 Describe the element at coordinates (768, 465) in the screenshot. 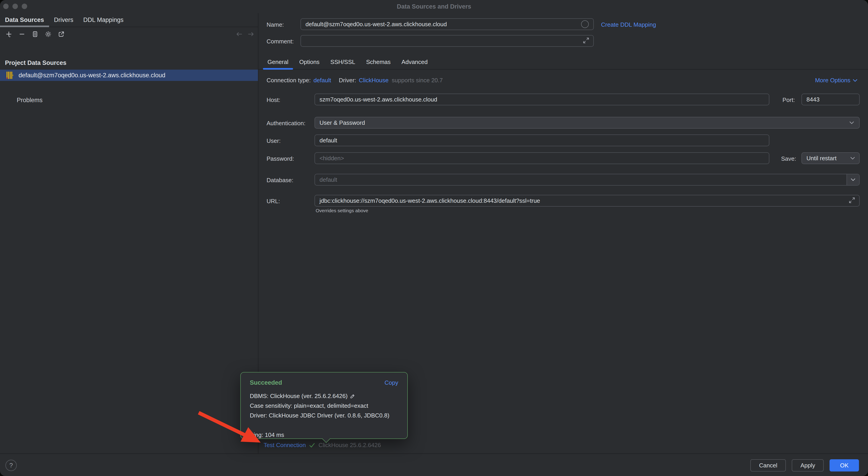

I see `cancel-button: Cancel` at that location.